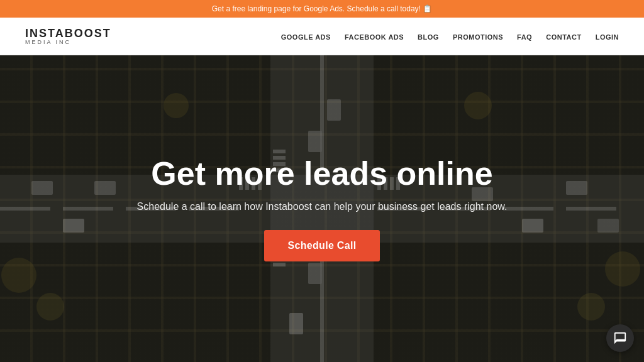 The image size is (644, 362). Describe the element at coordinates (564, 36) in the screenshot. I see `nav-item: CONTACT` at that location.